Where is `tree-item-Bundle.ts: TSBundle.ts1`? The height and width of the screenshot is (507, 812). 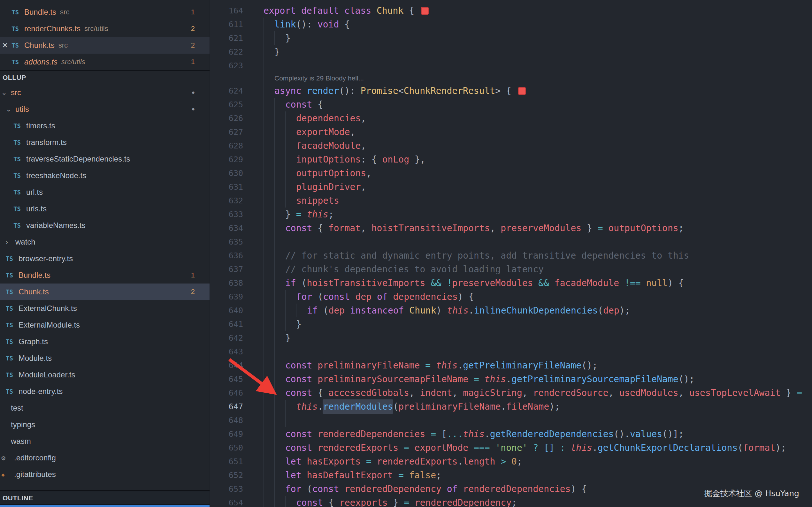
tree-item-Bundle.ts: TSBundle.ts1 is located at coordinates (105, 275).